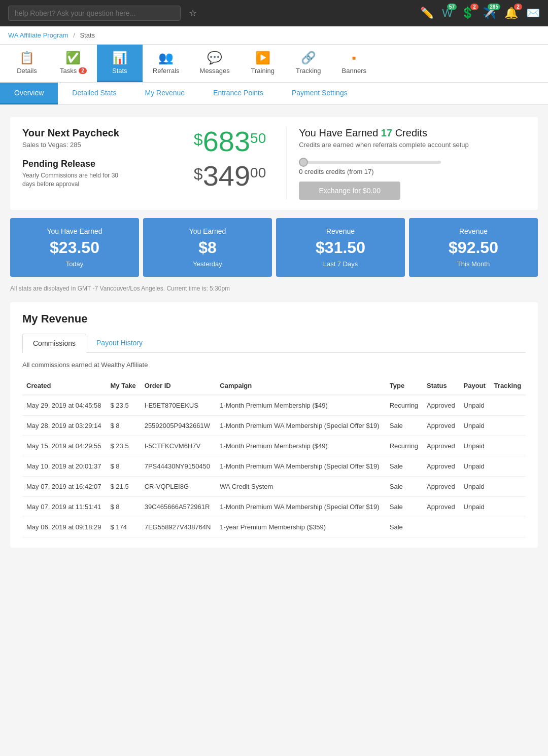 The image size is (548, 756). Describe the element at coordinates (274, 386) in the screenshot. I see `table-header-row: Created My Take Order ID Campaign Type S…` at that location.